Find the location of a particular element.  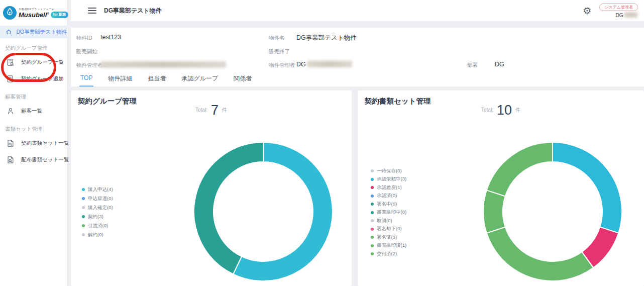

sidebar-section-customers: 顧客管理 is located at coordinates (33, 94).